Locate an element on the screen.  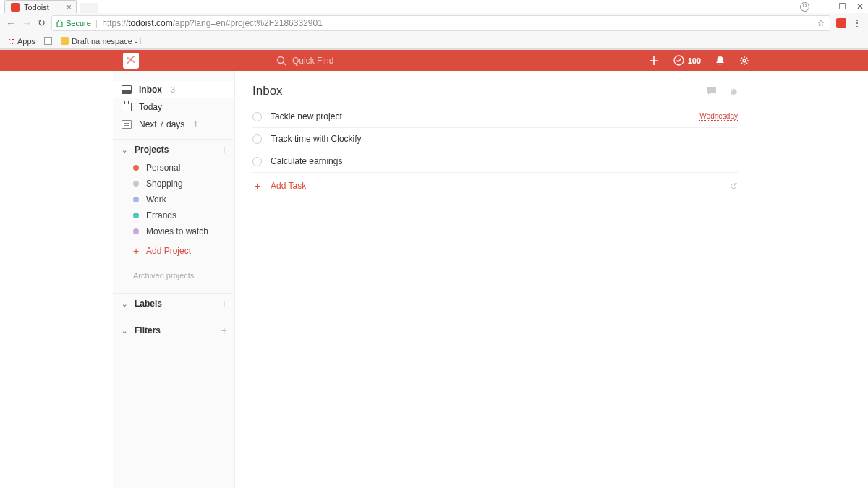
project-label: Errands is located at coordinates (161, 215).